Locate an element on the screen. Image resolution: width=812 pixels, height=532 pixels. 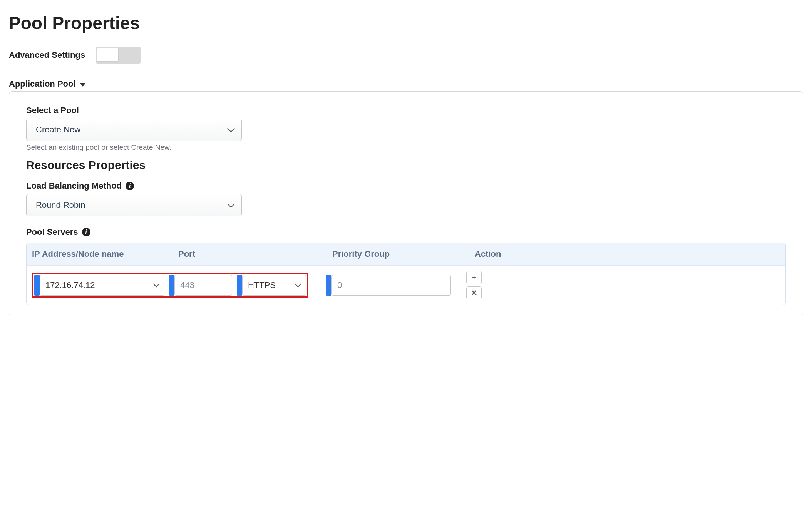
col-header-ip: IP Address/Node name is located at coordinates (105, 254).